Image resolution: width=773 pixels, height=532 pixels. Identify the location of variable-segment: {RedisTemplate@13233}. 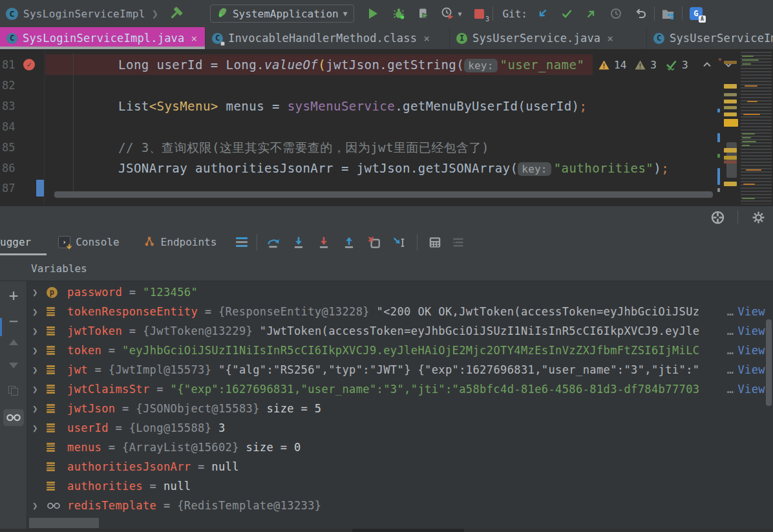
(249, 505).